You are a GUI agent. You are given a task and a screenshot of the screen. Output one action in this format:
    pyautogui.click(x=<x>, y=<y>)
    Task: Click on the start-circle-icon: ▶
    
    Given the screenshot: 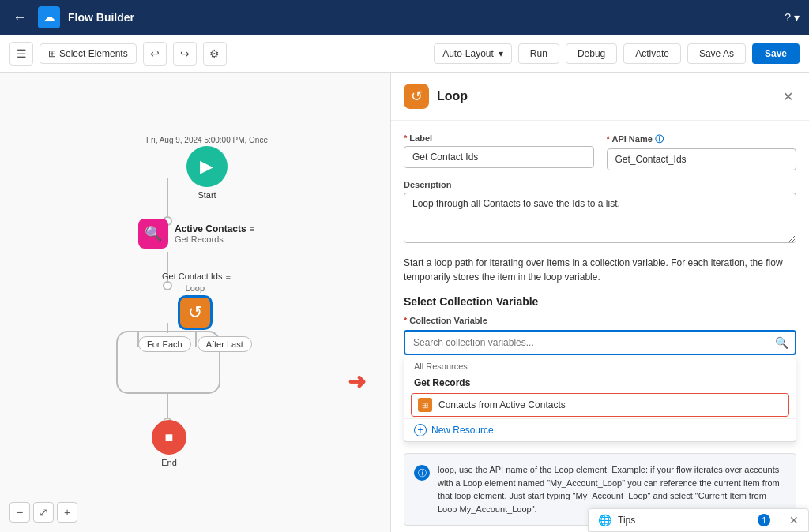 What is the action you would take?
    pyautogui.click(x=207, y=167)
    